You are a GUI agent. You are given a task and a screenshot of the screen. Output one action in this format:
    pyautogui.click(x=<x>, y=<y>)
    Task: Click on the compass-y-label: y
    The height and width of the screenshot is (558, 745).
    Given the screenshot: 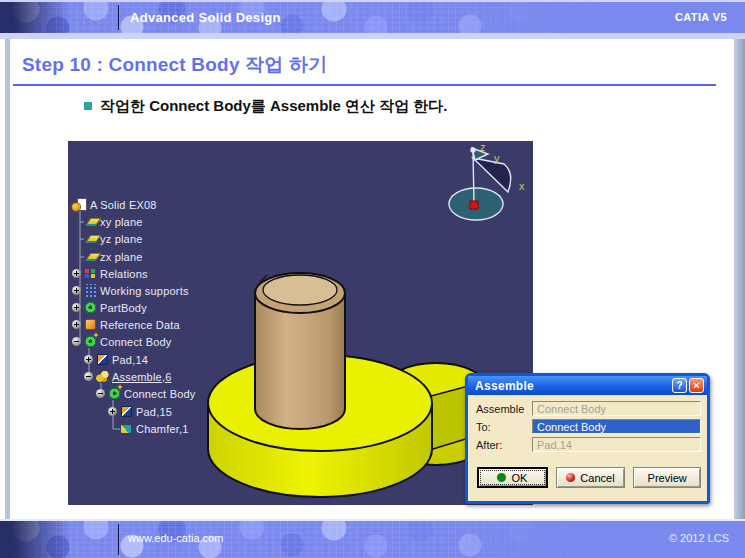 What is the action you would take?
    pyautogui.click(x=497, y=158)
    